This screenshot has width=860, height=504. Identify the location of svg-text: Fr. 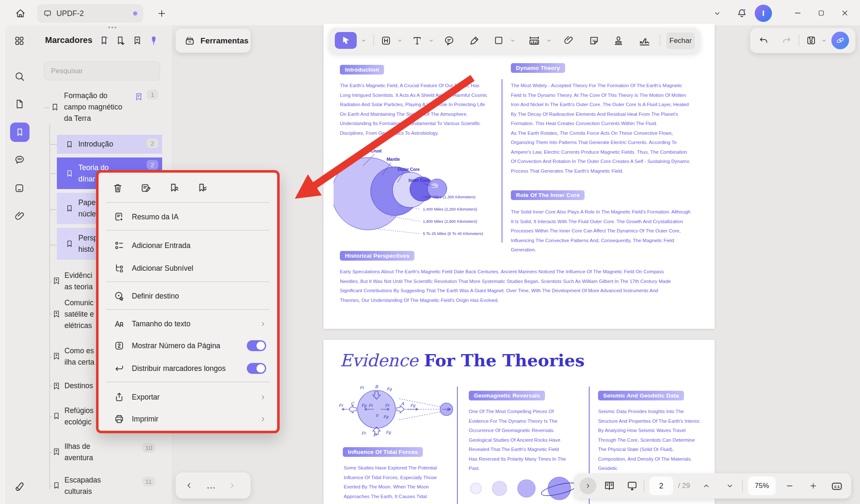
(371, 405).